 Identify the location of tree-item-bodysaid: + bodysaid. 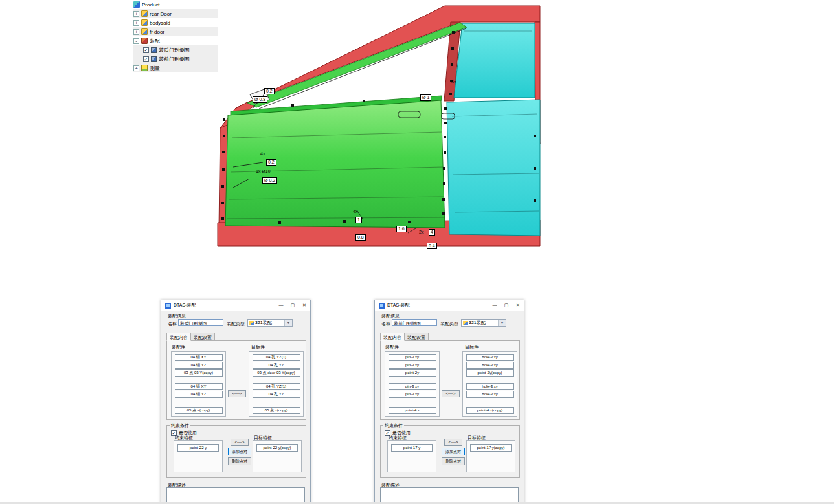
(175, 23).